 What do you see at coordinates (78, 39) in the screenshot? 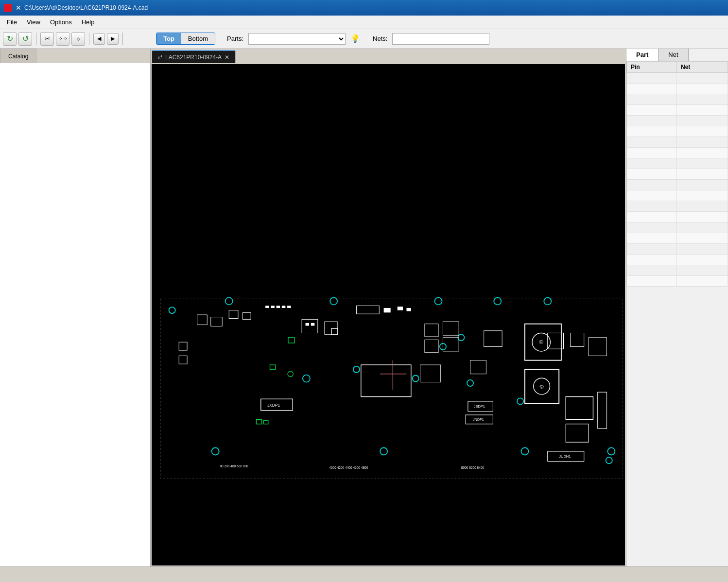
I see `filter-button: ⟐` at bounding box center [78, 39].